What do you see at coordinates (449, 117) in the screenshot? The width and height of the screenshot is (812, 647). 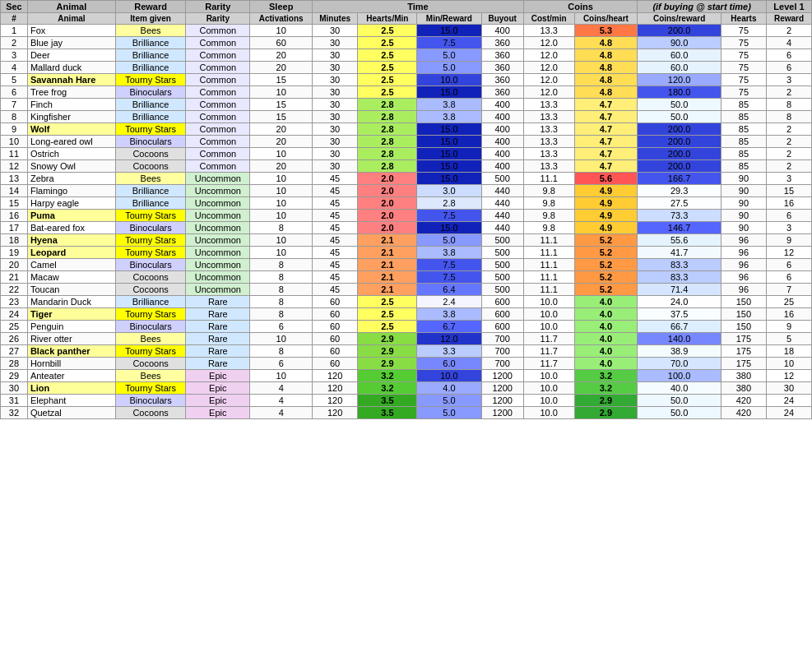 I see `cell-minreward: 3.8` at bounding box center [449, 117].